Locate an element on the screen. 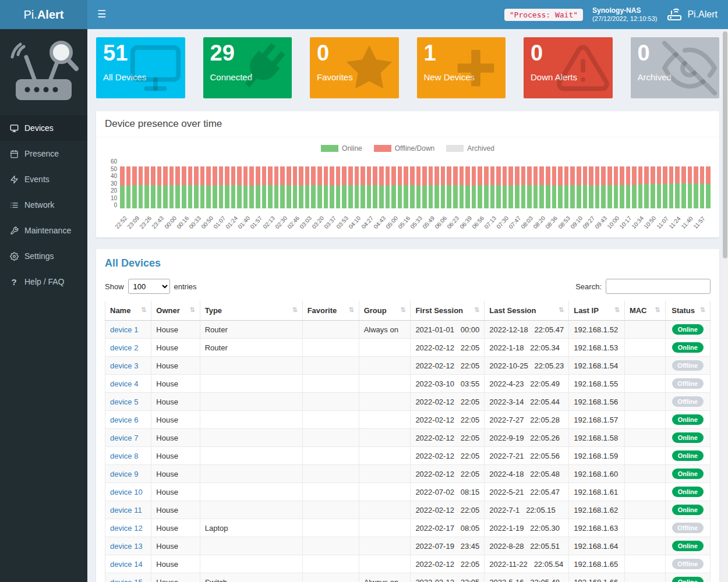 This screenshot has width=728, height=582. device-link: device 9 is located at coordinates (124, 474).